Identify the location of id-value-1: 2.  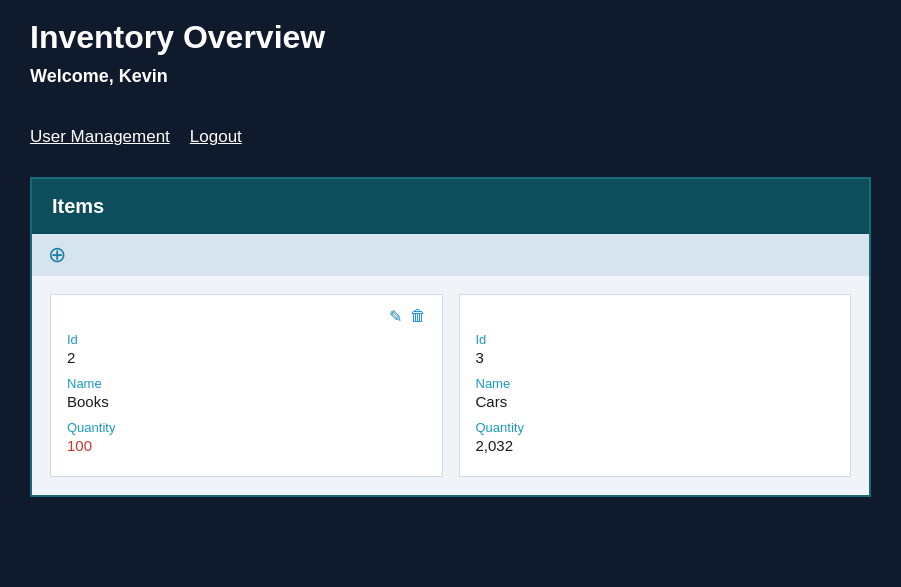
(246, 358).